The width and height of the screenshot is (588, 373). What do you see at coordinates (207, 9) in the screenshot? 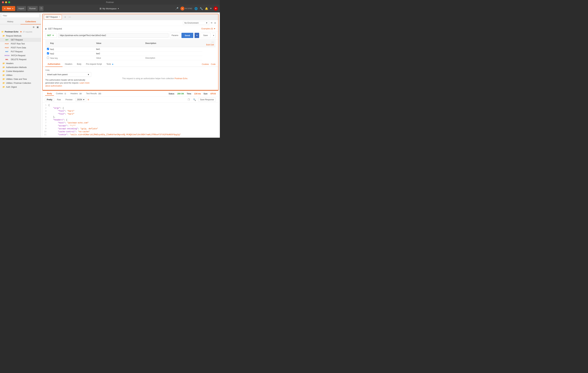
I see `bell-icon: 🔔` at bounding box center [207, 9].